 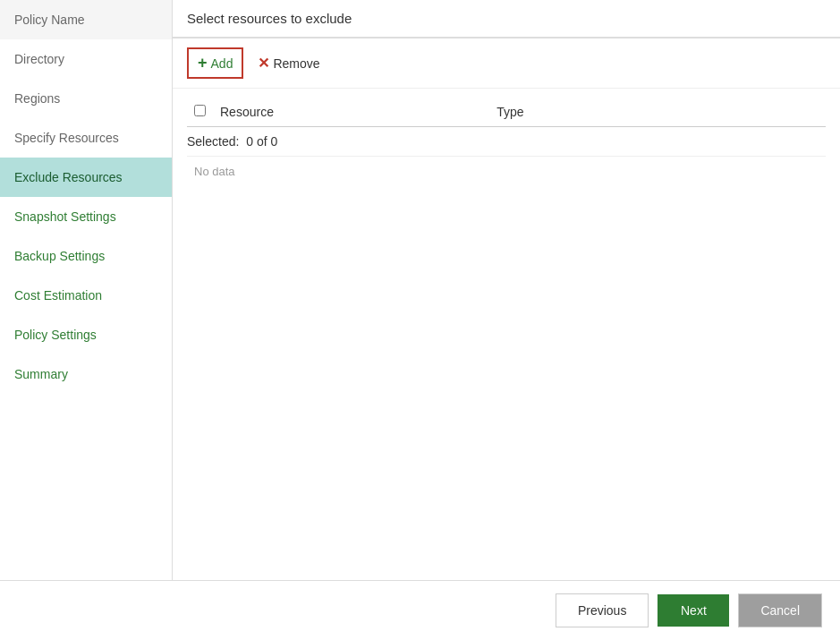 I want to click on sidebar-item-specify-resources: Specify Resources, so click(x=86, y=138).